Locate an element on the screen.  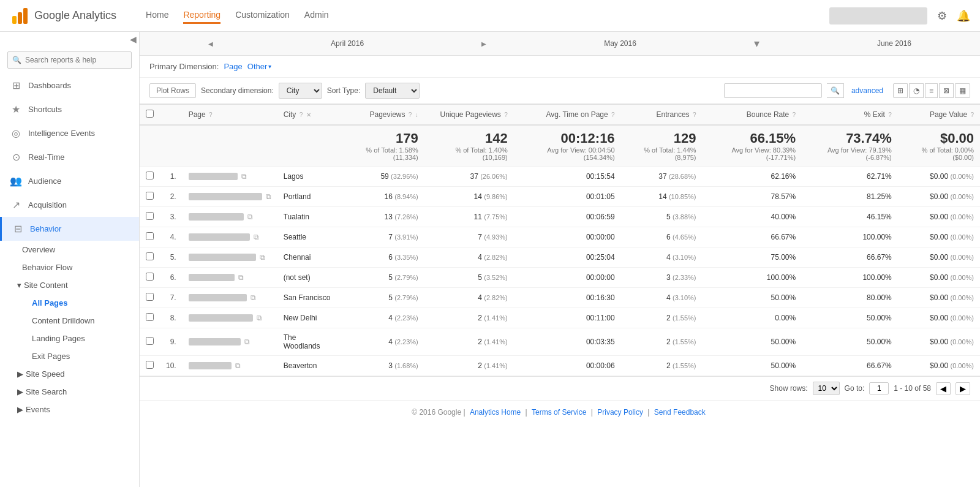
nav-admin: Admin is located at coordinates (317, 16).